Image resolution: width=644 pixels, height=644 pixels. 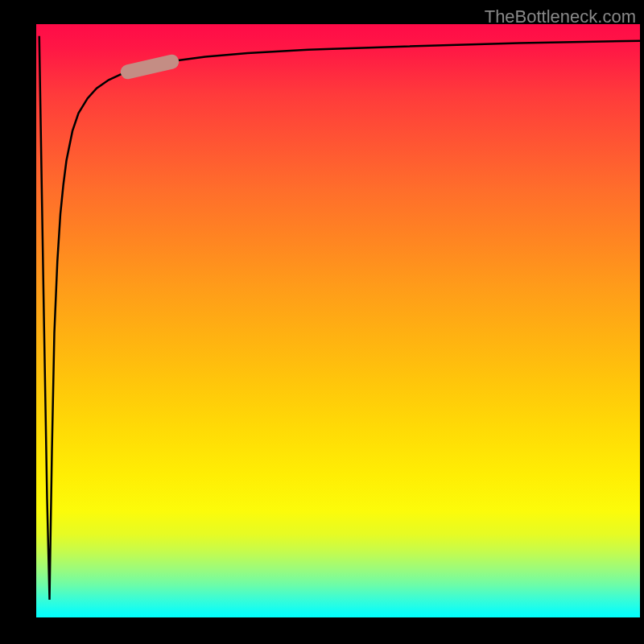 What do you see at coordinates (560, 17) in the screenshot?
I see `watermark-text: TheBottleneck.com` at bounding box center [560, 17].